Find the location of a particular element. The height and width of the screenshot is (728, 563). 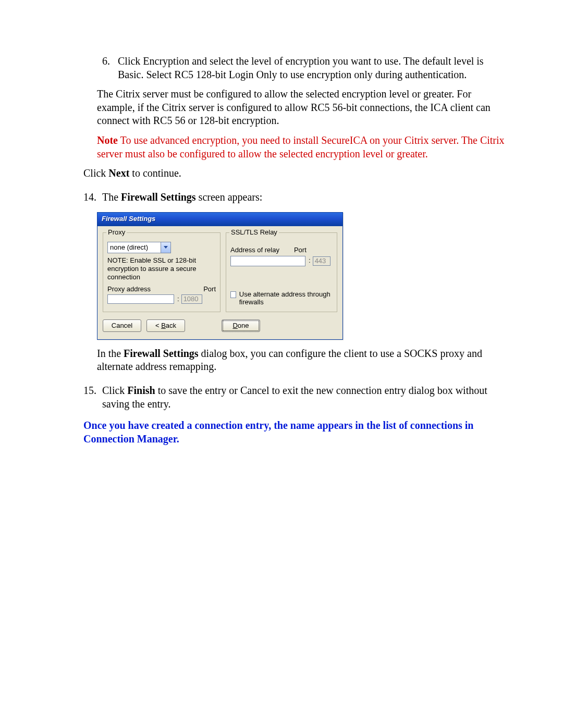

step-6: 6.Click Encryption and select the level … is located at coordinates (304, 68).